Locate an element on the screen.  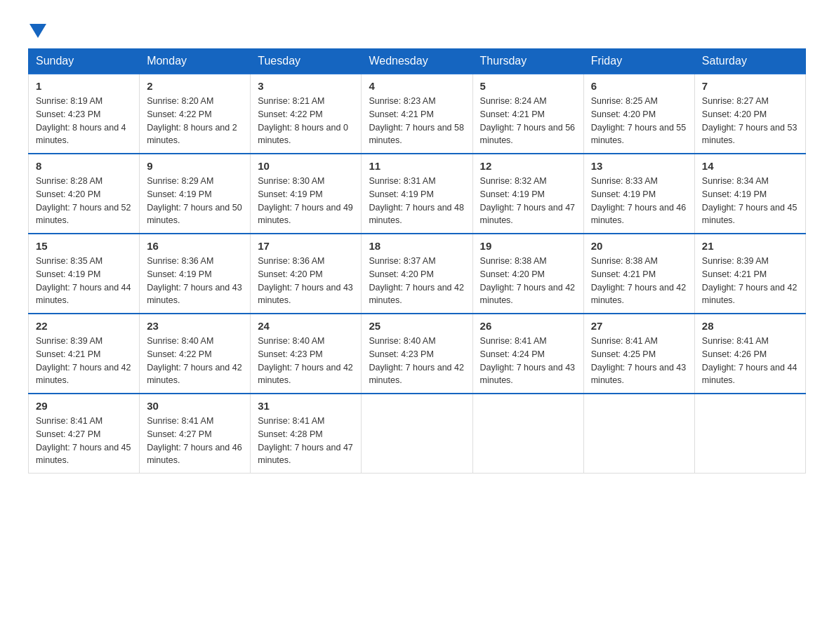
calendar-cell: 16 Sunrise: 8:36 AMSunset: 4:19 PMDaylig… is located at coordinates (195, 274).